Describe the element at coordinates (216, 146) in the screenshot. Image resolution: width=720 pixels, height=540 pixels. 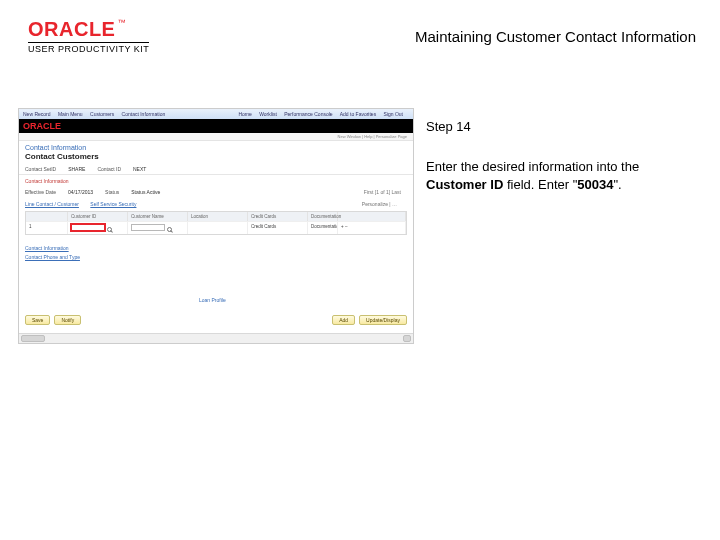
I see `section-title: Contact Information` at that location.